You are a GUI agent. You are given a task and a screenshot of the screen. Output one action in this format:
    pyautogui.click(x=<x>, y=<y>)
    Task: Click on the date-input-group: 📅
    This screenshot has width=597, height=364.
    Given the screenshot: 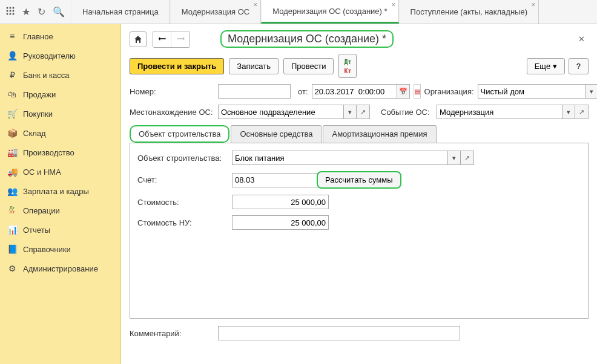 What is the action you would take?
    pyautogui.click(x=361, y=91)
    